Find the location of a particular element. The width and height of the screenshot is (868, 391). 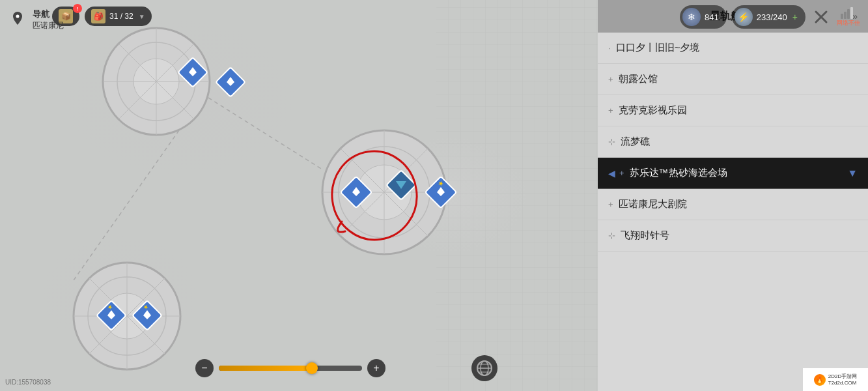

network-label: 网络不佳 is located at coordinates (848, 23).